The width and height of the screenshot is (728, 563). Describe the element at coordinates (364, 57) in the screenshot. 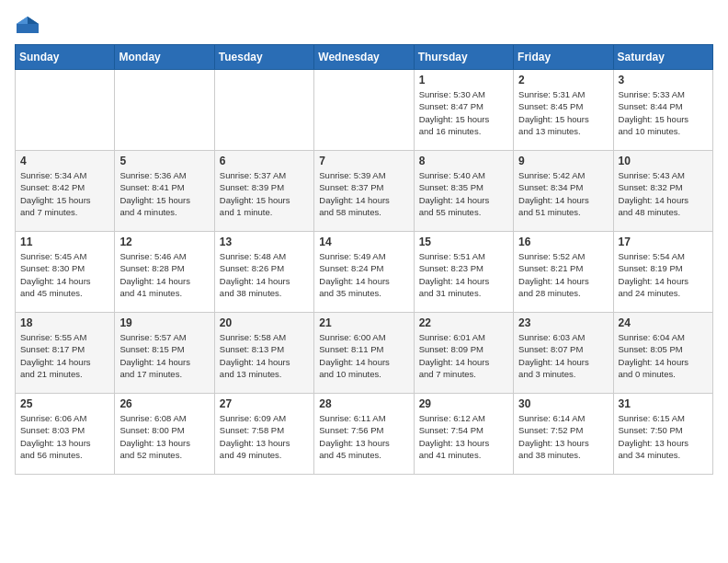

I see `weekday-header-row: SundayMondayTuesdayWednesdayThursdayFrid…` at that location.